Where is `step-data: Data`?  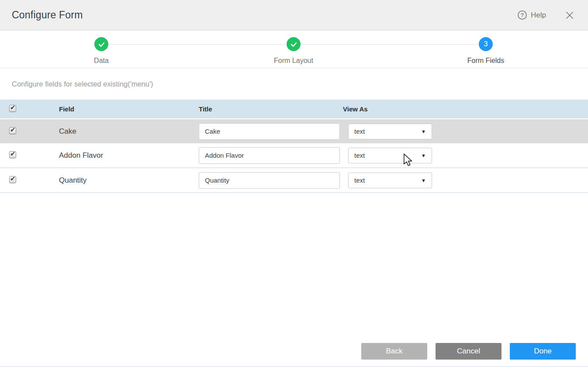 step-data: Data is located at coordinates (101, 51).